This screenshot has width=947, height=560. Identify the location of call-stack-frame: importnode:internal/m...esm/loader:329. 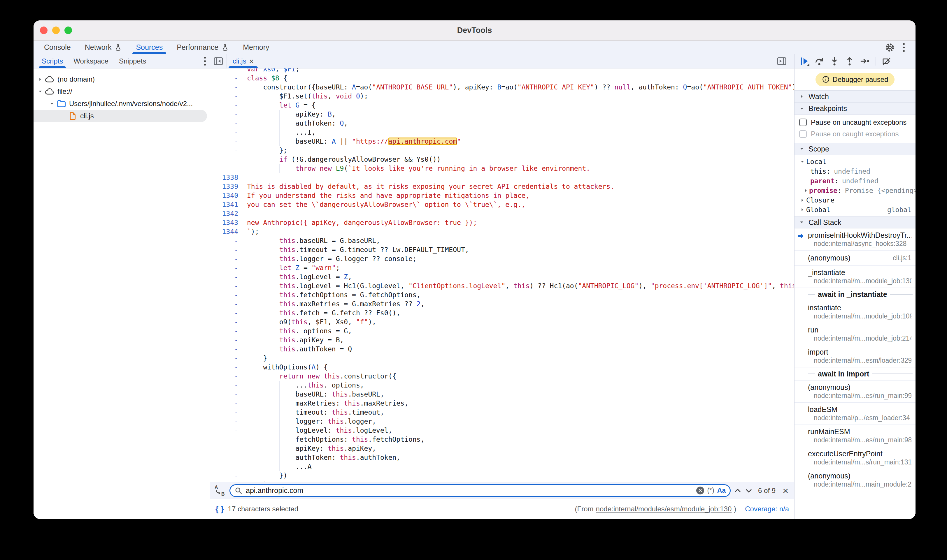
(855, 356).